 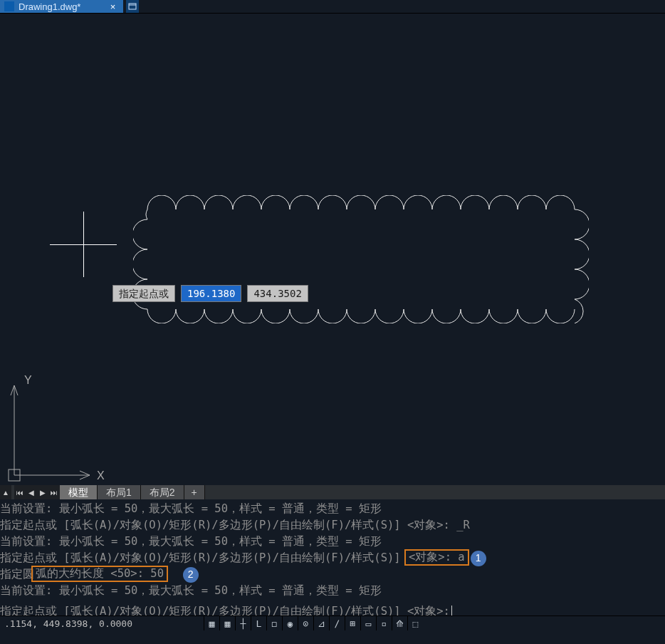 What do you see at coordinates (20, 492) in the screenshot?
I see `tab-nav-first: ⏮` at bounding box center [20, 492].